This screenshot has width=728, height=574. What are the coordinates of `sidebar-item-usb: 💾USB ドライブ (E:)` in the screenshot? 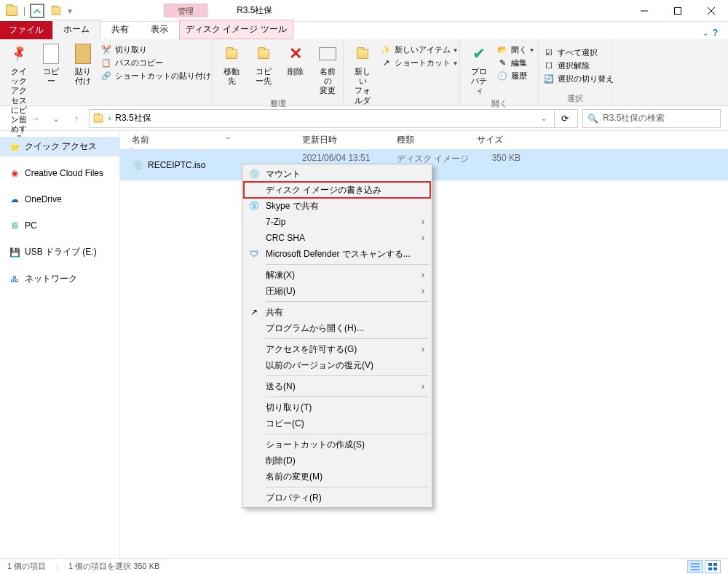 It's located at (60, 252).